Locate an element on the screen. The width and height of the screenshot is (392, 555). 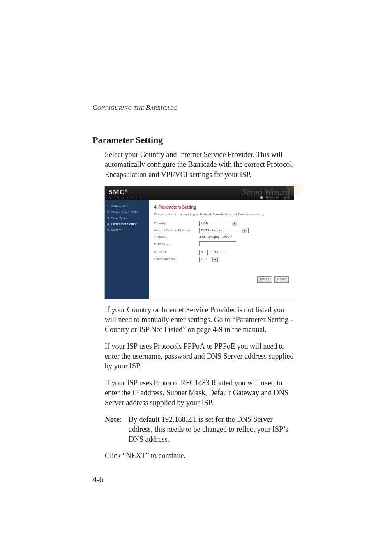
dns-input is located at coordinates (218, 244).